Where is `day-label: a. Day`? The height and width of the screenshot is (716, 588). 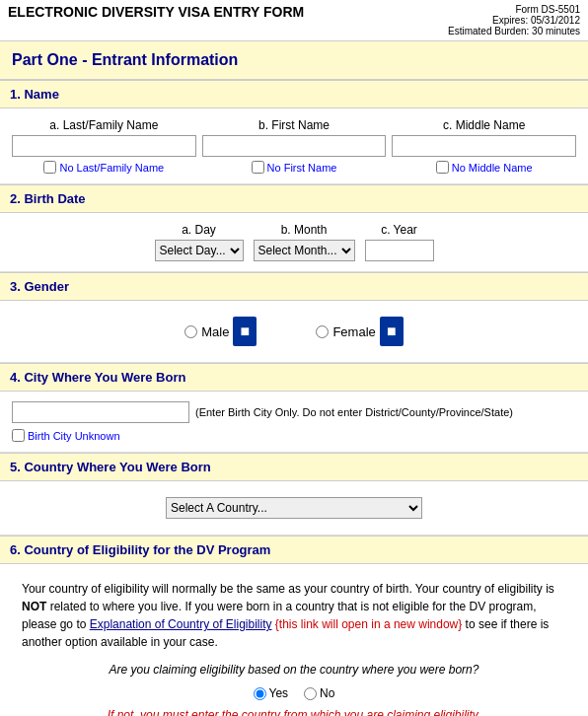 day-label: a. Day is located at coordinates (199, 230).